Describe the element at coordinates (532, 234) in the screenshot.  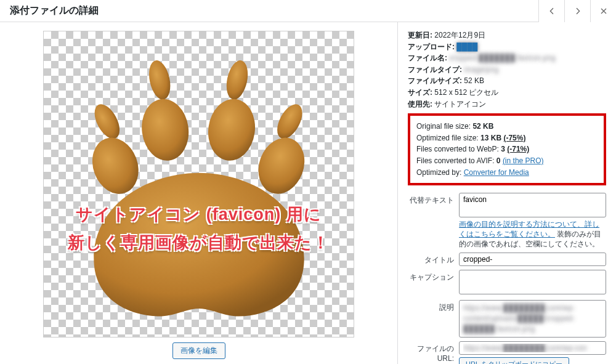
I see `alt-help-text: 画像の目的を説明する方法について、詳しくはこちらをご覧ください。 装飾のみが目的…` at that location.